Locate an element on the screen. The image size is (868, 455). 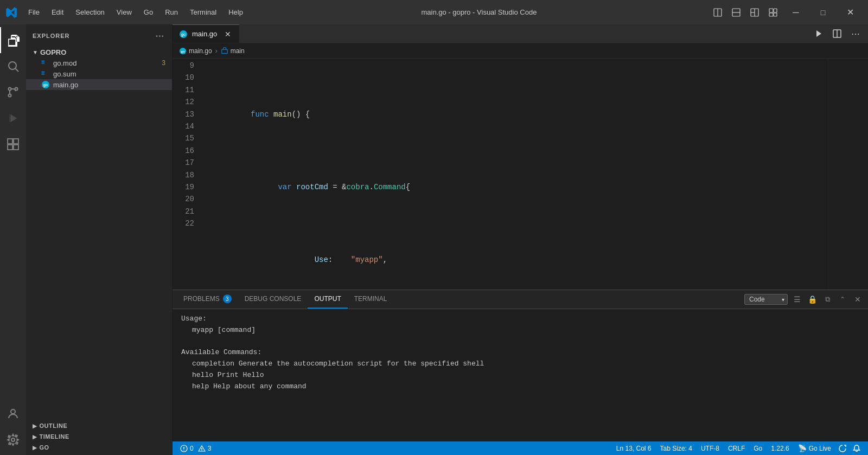
output-line-help: help Help about any command is located at coordinates (520, 387).